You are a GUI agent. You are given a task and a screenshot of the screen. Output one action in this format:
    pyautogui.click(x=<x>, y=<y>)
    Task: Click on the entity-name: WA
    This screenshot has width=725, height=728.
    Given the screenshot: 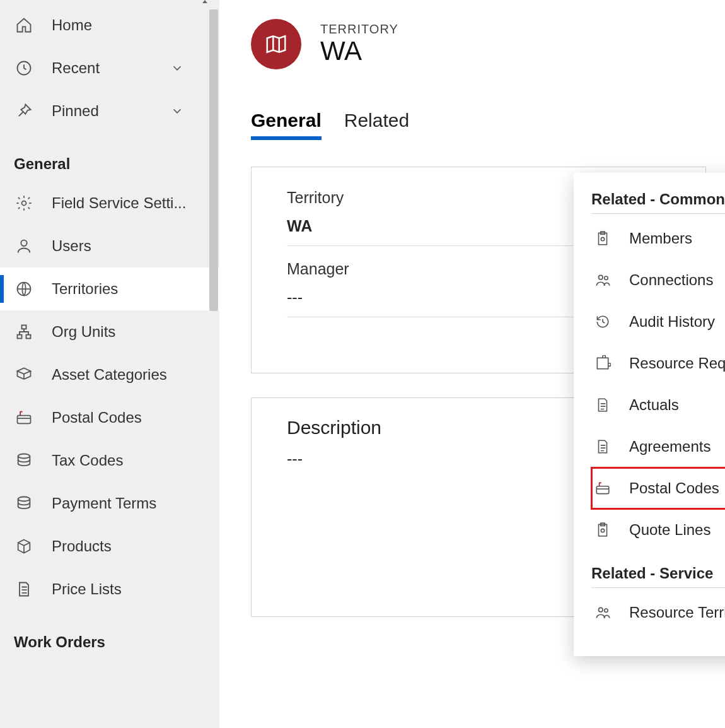 What is the action you would take?
    pyautogui.click(x=359, y=51)
    